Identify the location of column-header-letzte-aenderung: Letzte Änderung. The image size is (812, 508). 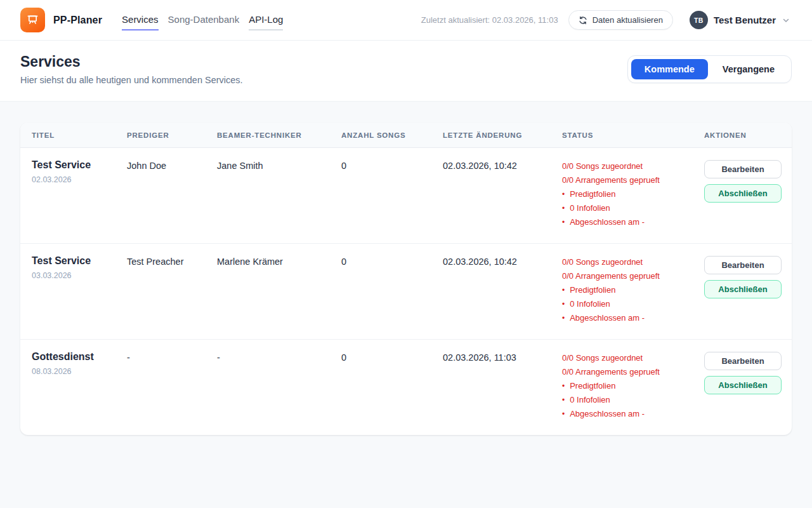
(502, 135).